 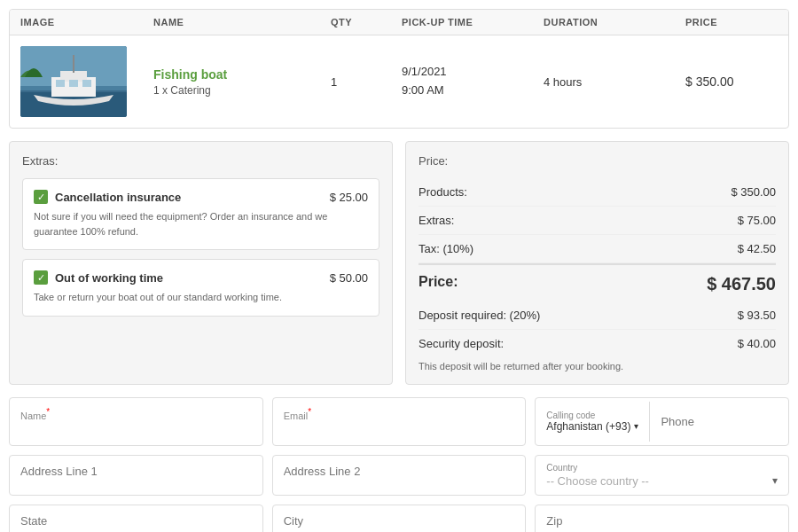 What do you see at coordinates (461, 344) in the screenshot?
I see `price-security-label: Security deposit:` at bounding box center [461, 344].